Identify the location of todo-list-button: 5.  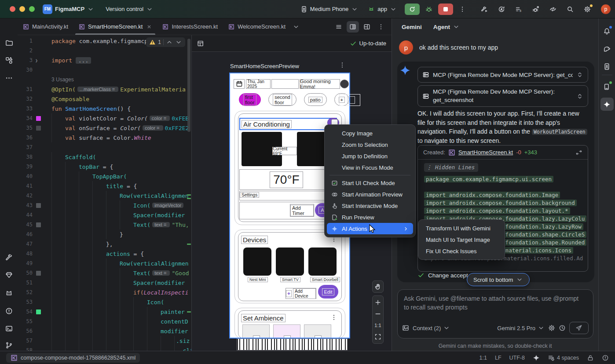
(519, 9).